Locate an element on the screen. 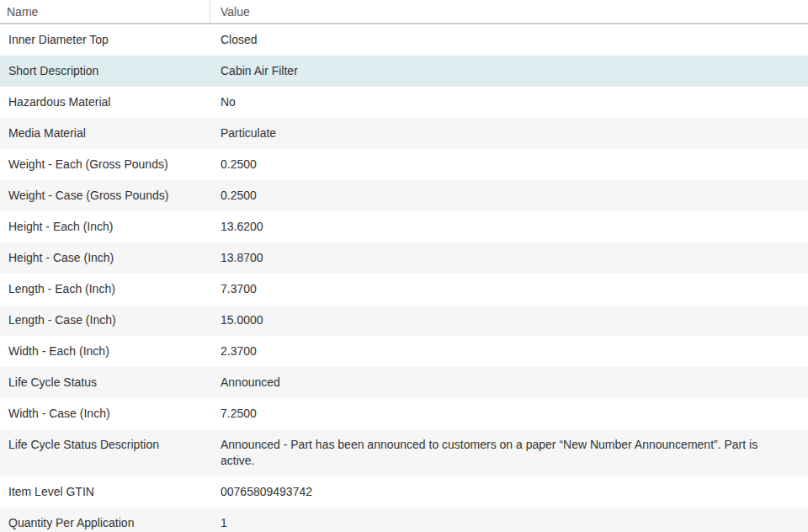 Image resolution: width=808 pixels, height=532 pixels. row-name-cell: Media Material is located at coordinates (105, 133).